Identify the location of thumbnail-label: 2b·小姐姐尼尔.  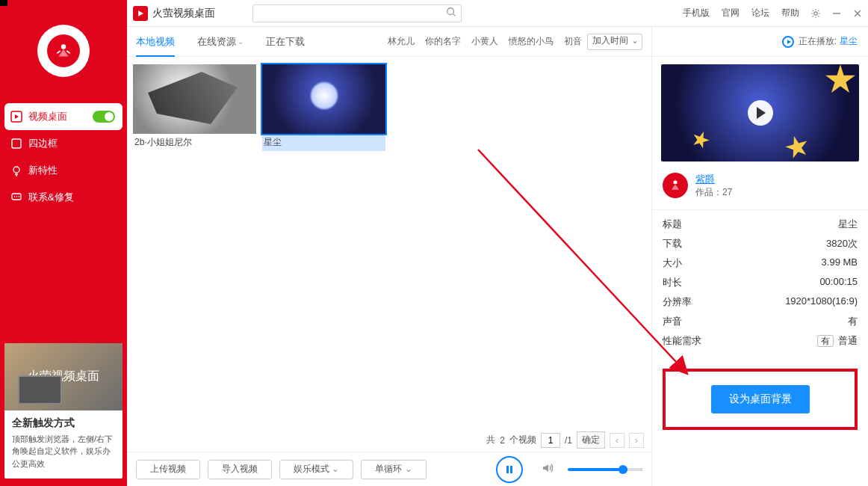
(194, 142).